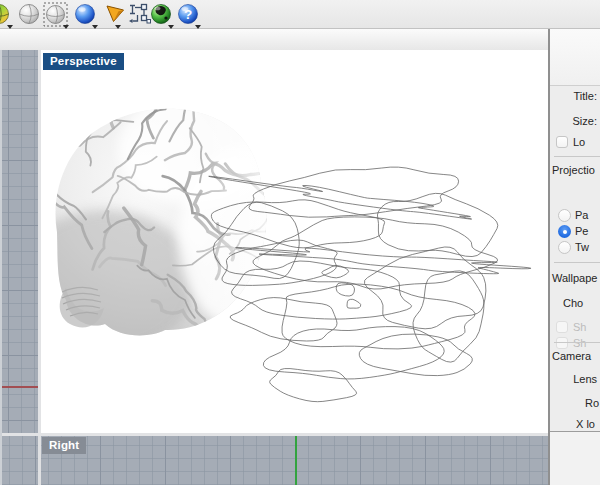 The width and height of the screenshot is (600, 485). Describe the element at coordinates (274, 460) in the screenshot. I see `right-viewport: Right` at that location.